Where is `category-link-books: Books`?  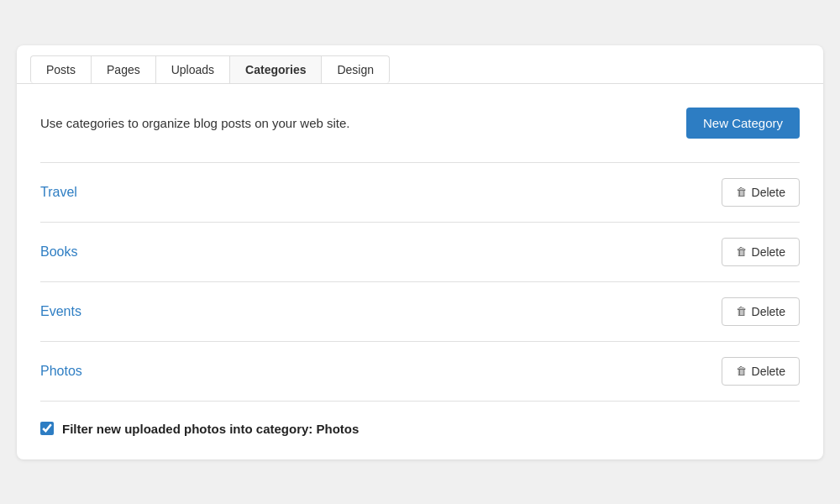 category-link-books: Books is located at coordinates (59, 252).